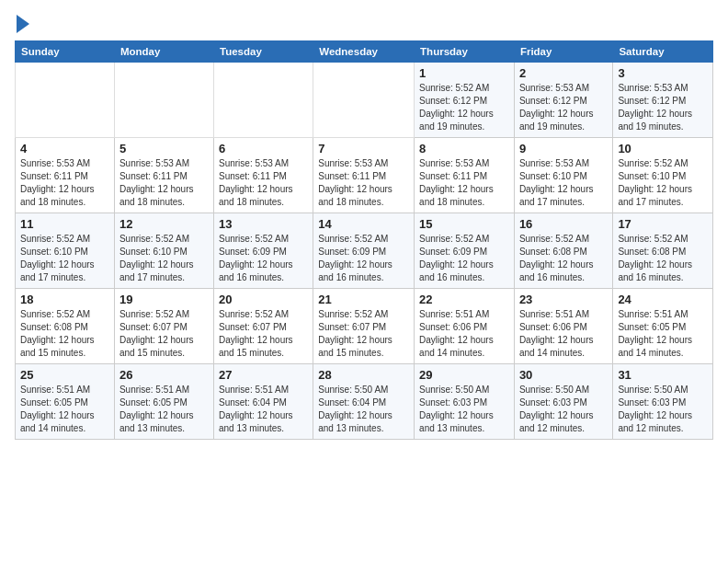  I want to click on day-number: 25, so click(64, 375).